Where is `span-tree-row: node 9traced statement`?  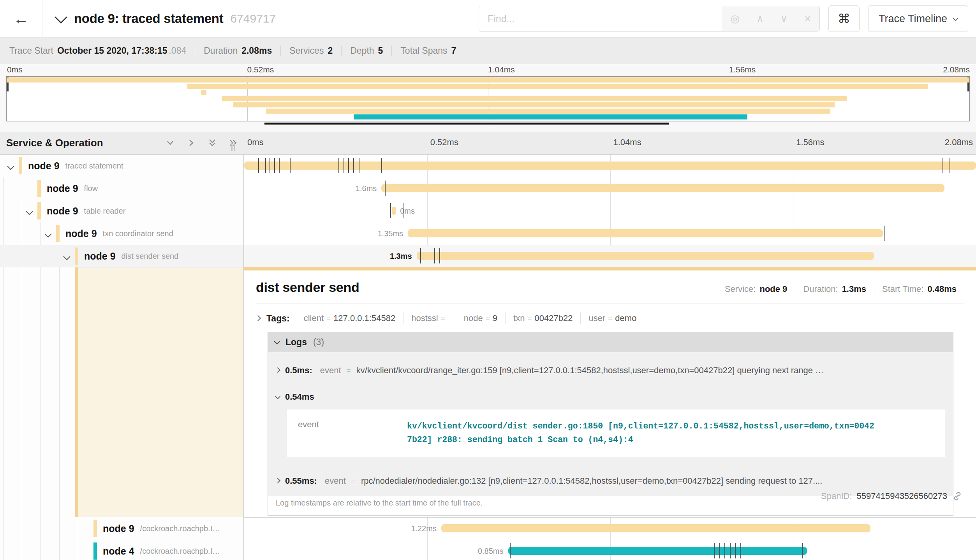
span-tree-row: node 9traced statement is located at coordinates (122, 166).